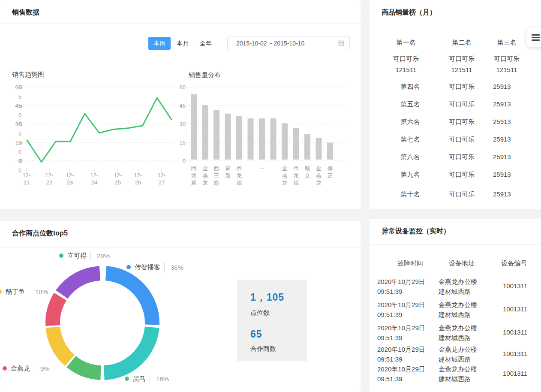  What do you see at coordinates (21, 142) in the screenshot?
I see `svg-text: 5` at bounding box center [21, 142].